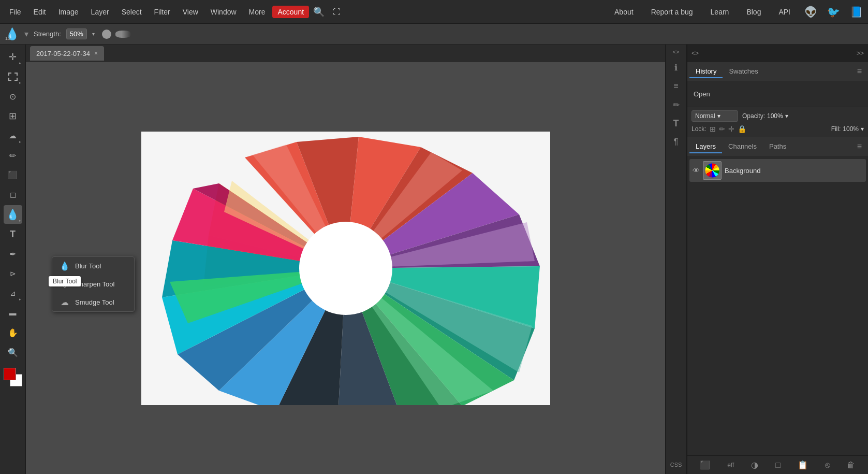 This screenshot has height=474, width=868. What do you see at coordinates (712, 170) in the screenshot?
I see `layer-thumb-inner` at bounding box center [712, 170].